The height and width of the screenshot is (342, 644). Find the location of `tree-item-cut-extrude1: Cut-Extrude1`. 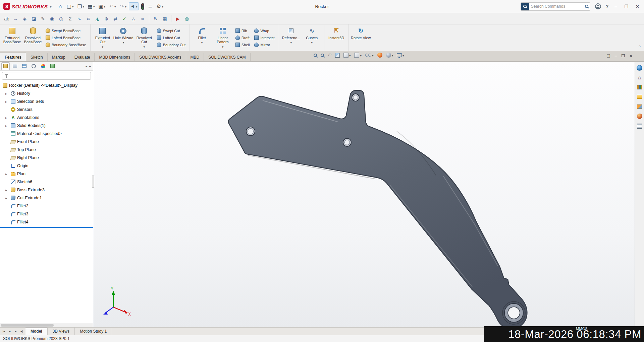

tree-item-cut-extrude1: Cut-Extrude1 is located at coordinates (46, 198).